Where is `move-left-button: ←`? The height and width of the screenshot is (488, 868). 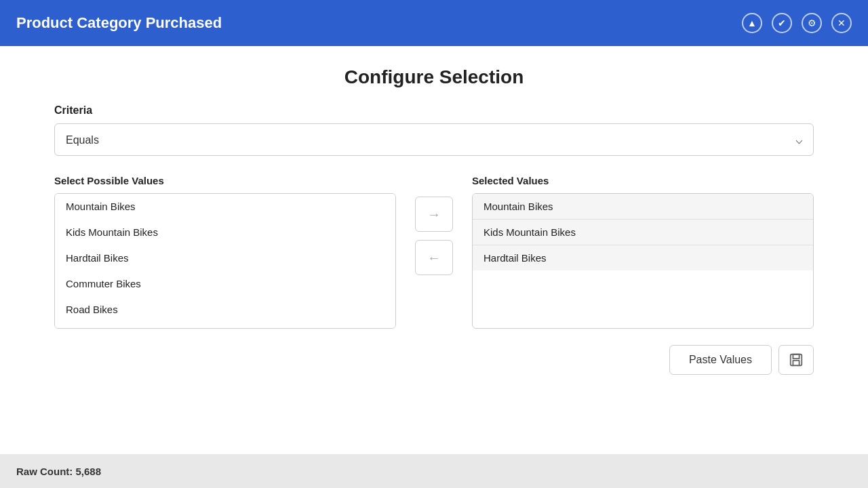 move-left-button: ← is located at coordinates (434, 258).